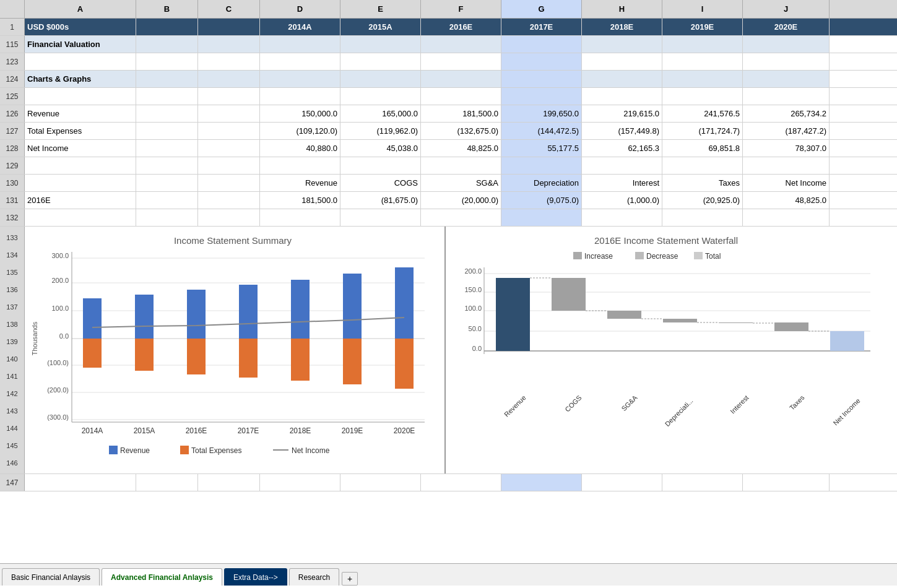 The height and width of the screenshot is (588, 897). I want to click on cell-h129, so click(622, 166).